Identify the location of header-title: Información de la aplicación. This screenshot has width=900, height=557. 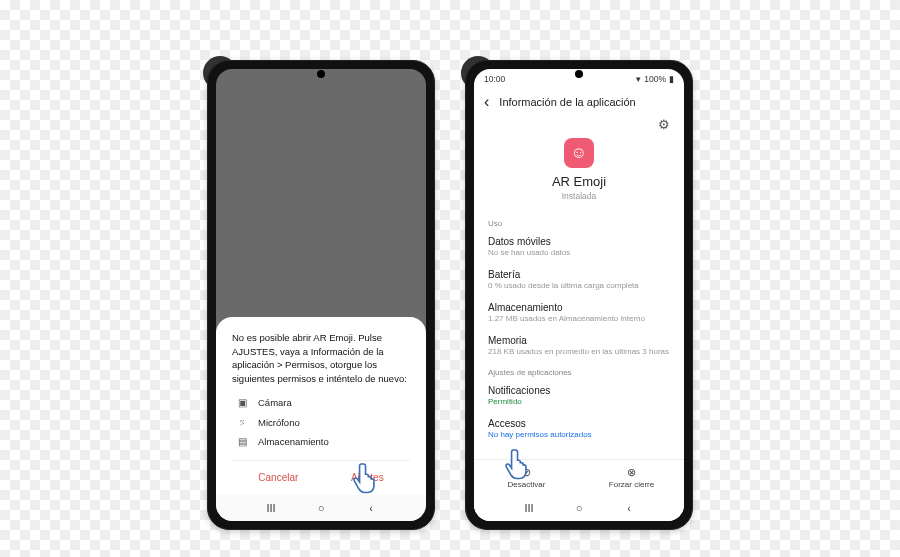
(567, 102).